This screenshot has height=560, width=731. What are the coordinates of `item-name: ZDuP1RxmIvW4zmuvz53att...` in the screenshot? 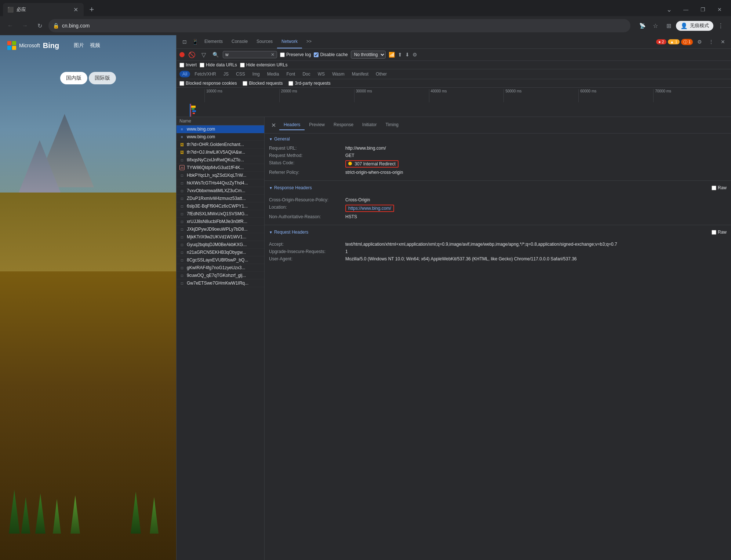 It's located at (217, 198).